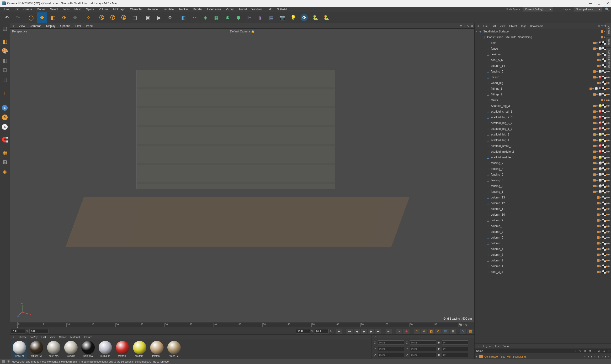 This screenshot has height=364, width=611. I want to click on object-row: ⊥scaffold_big_2_2, so click(543, 123).